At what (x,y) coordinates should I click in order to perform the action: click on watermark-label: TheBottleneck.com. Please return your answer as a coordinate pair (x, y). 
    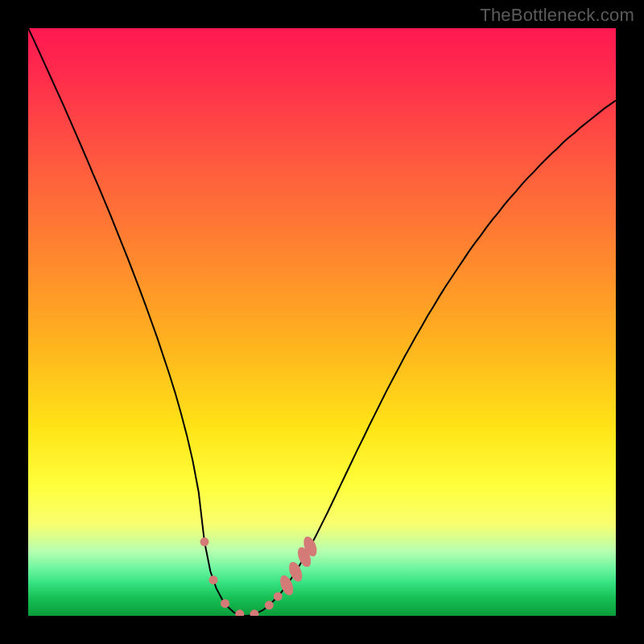
    Looking at the image, I should click on (557, 15).